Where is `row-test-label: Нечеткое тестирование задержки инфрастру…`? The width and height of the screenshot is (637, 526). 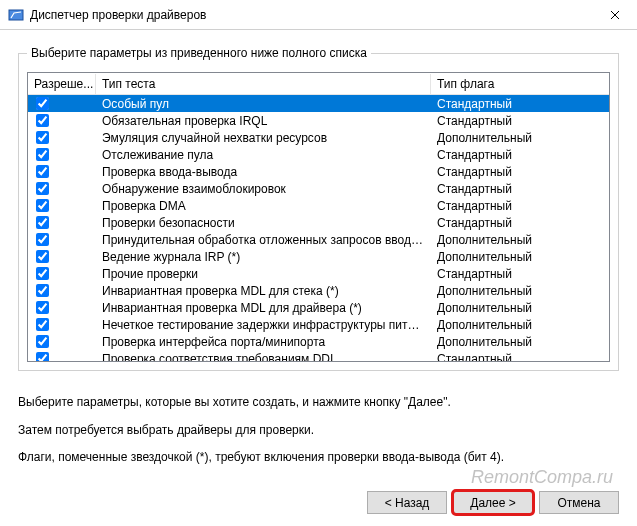
row-test-label: Нечеткое тестирование задержки инфрастру… is located at coordinates (264, 325).